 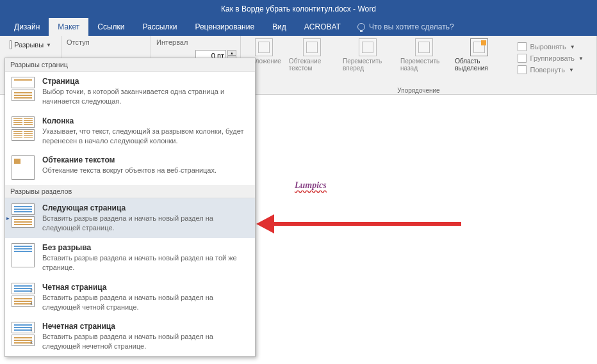 I want to click on forward-icon, so click(x=368, y=47).